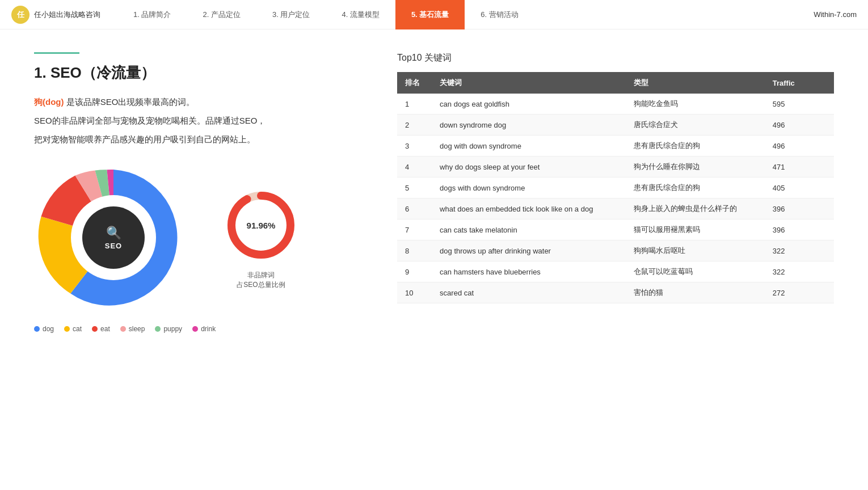 This screenshot has height=490, width=868. What do you see at coordinates (44, 329) in the screenshot?
I see `legend-dog: dog` at bounding box center [44, 329].